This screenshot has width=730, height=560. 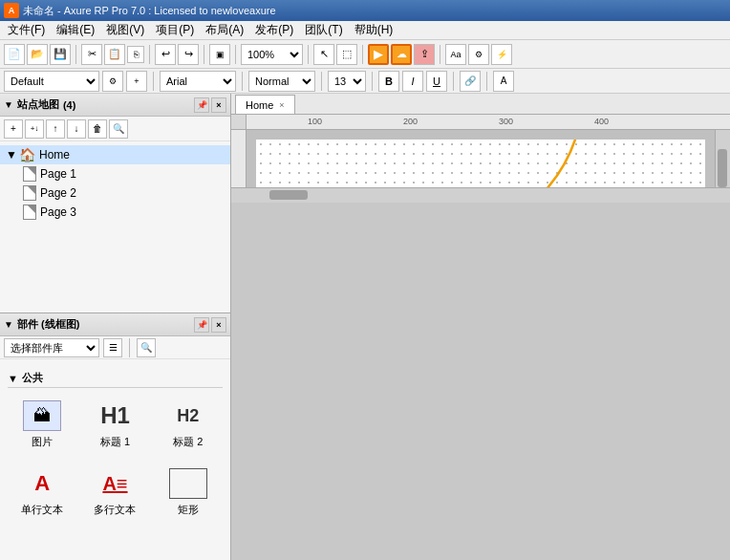 I want to click on paste-button: ⎘, so click(x=136, y=54).